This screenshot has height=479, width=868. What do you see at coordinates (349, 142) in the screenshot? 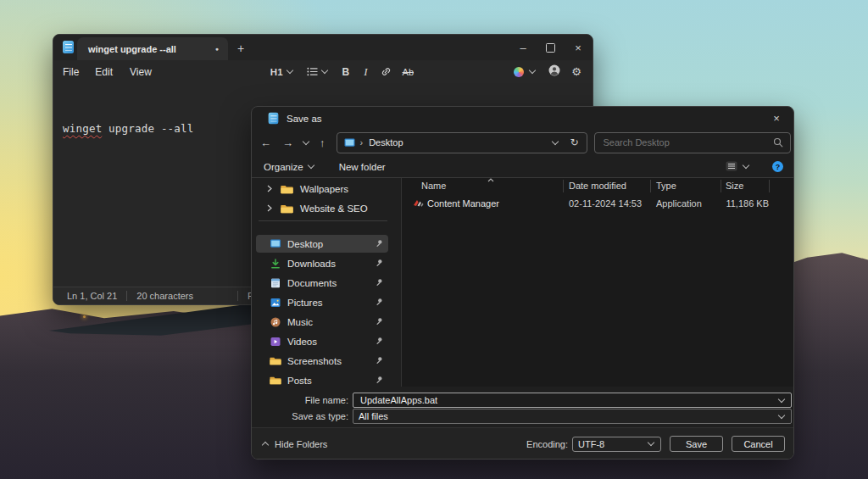
I see `desktop-icon` at bounding box center [349, 142].